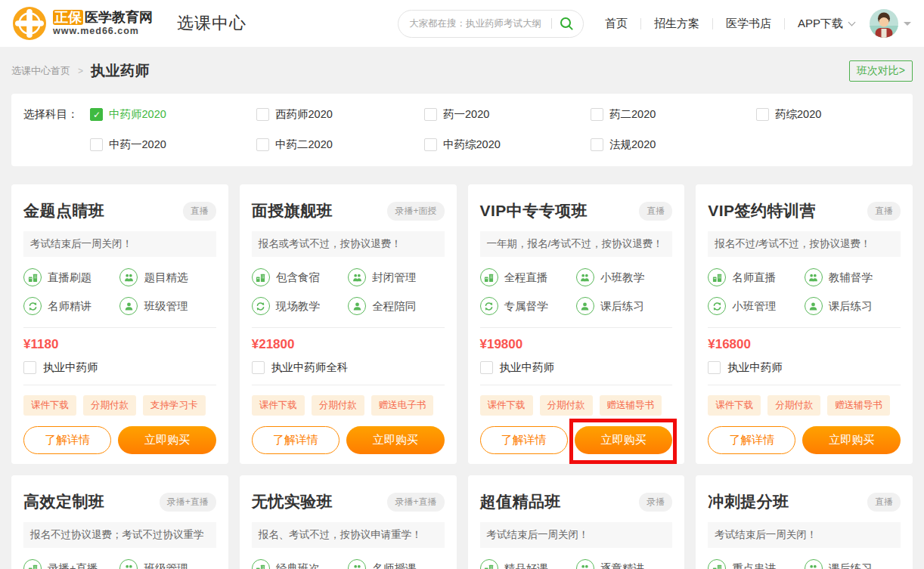 Image resolution: width=924 pixels, height=569 pixels. What do you see at coordinates (881, 71) in the screenshot?
I see `class-compare-button: 班次对比>` at bounding box center [881, 71].